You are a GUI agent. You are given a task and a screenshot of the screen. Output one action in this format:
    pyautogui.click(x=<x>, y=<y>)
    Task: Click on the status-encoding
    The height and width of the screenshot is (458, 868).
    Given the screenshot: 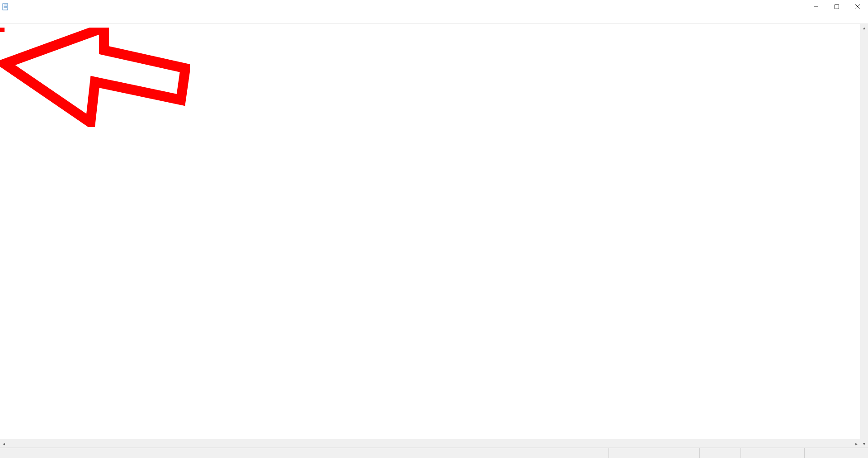 What is the action you would take?
    pyautogui.click(x=836, y=453)
    